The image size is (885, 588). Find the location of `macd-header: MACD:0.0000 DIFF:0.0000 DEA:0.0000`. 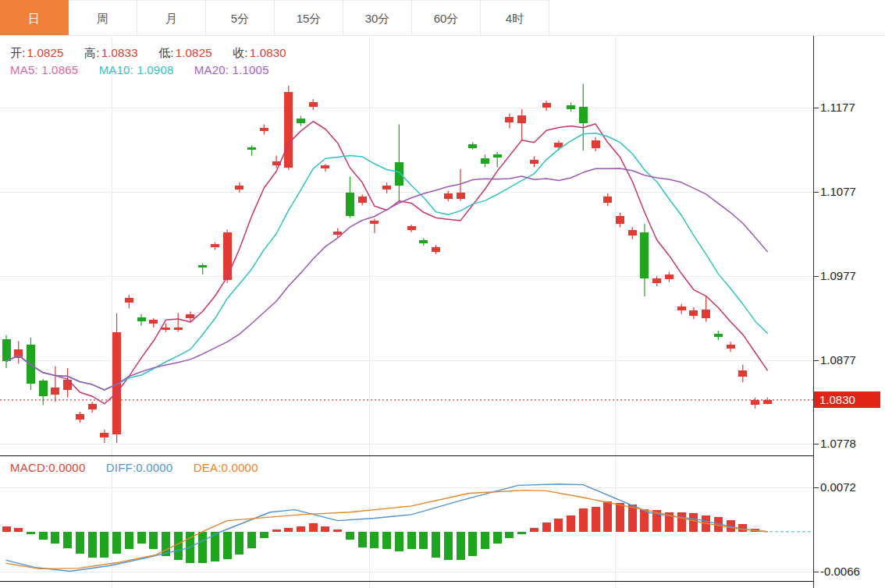

macd-header: MACD:0.0000 DIFF:0.0000 DEA:0.0000 is located at coordinates (134, 468).